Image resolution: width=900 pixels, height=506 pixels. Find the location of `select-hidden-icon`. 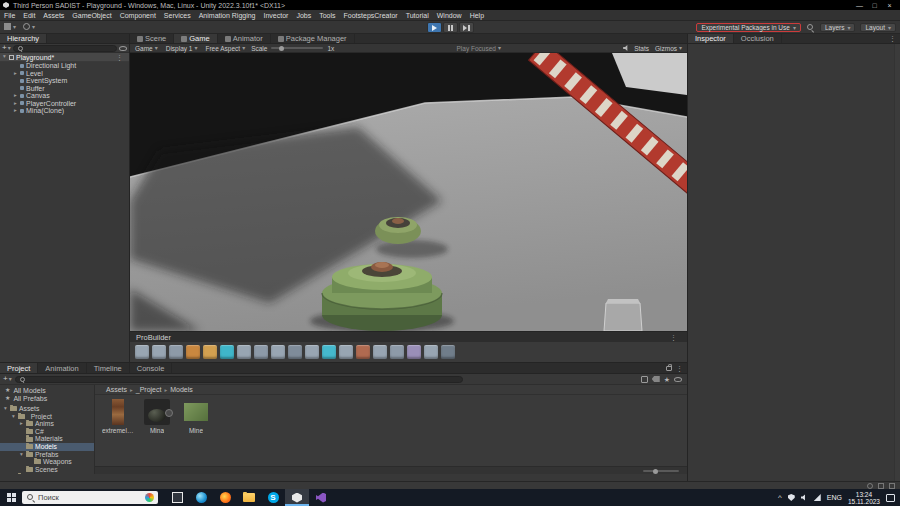

select-hidden-icon is located at coordinates (278, 352).